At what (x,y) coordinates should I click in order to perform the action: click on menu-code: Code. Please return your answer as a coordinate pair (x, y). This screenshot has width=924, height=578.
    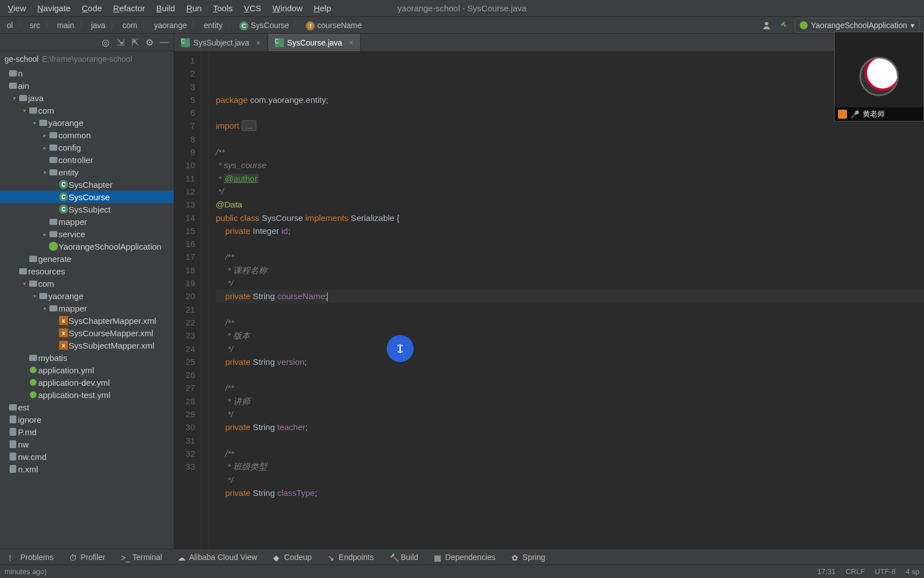
    Looking at the image, I should click on (92, 8).